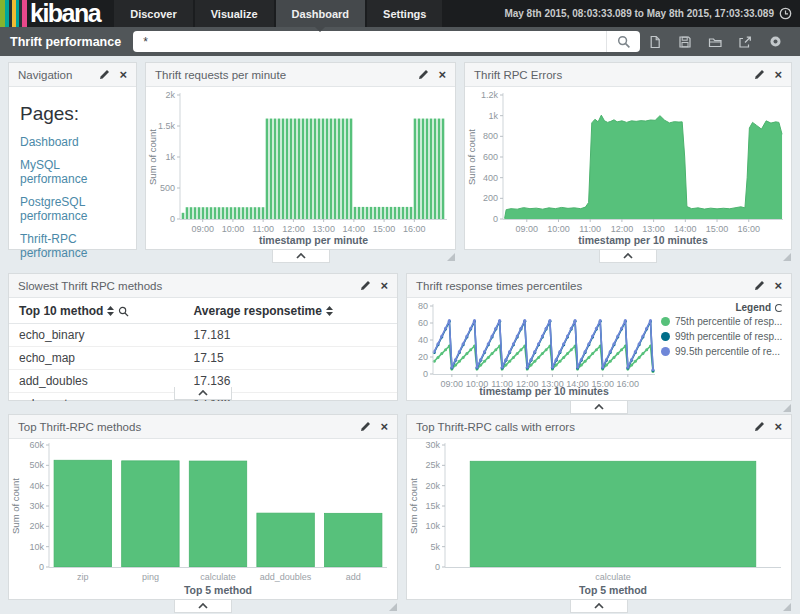 This screenshot has height=614, width=800. I want to click on kibana-logo: kibana, so click(57, 14).